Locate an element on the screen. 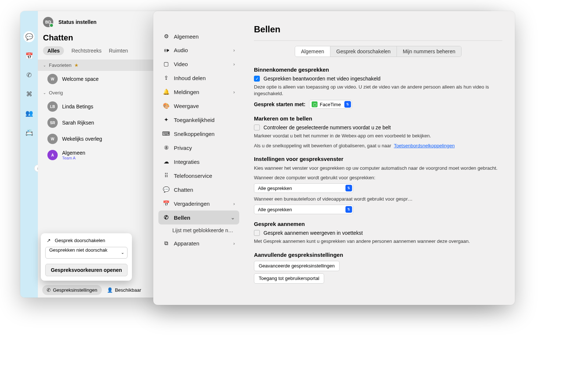 This screenshot has height=374, width=588. settings-nav-label: Apparaten is located at coordinates (187, 243).